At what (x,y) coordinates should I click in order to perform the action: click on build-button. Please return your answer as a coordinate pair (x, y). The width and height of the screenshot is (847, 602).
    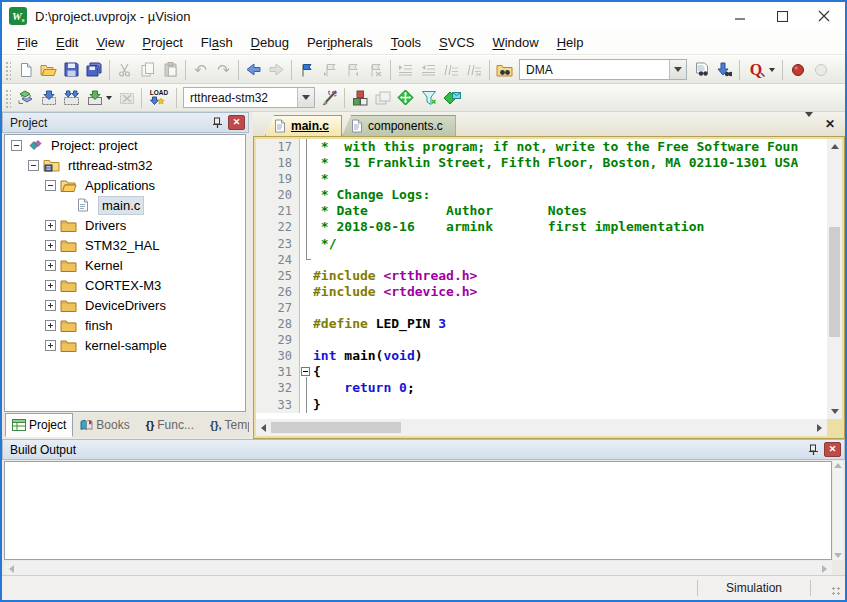
    Looking at the image, I should click on (48, 98).